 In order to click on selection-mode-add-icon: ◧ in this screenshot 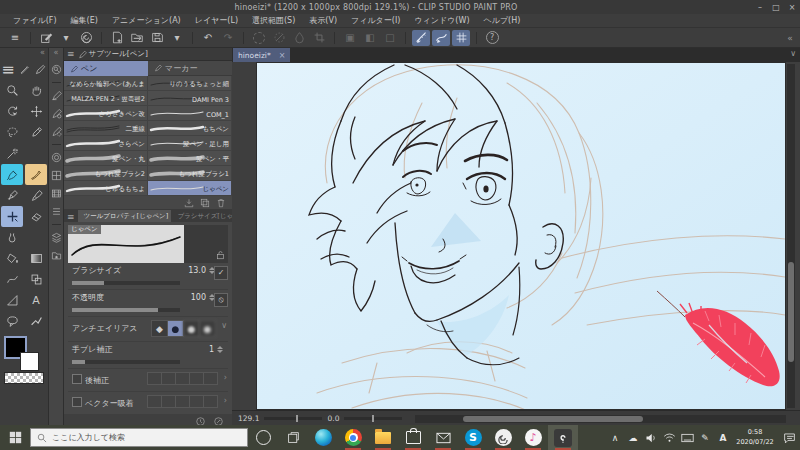, I will do `click(370, 38)`.